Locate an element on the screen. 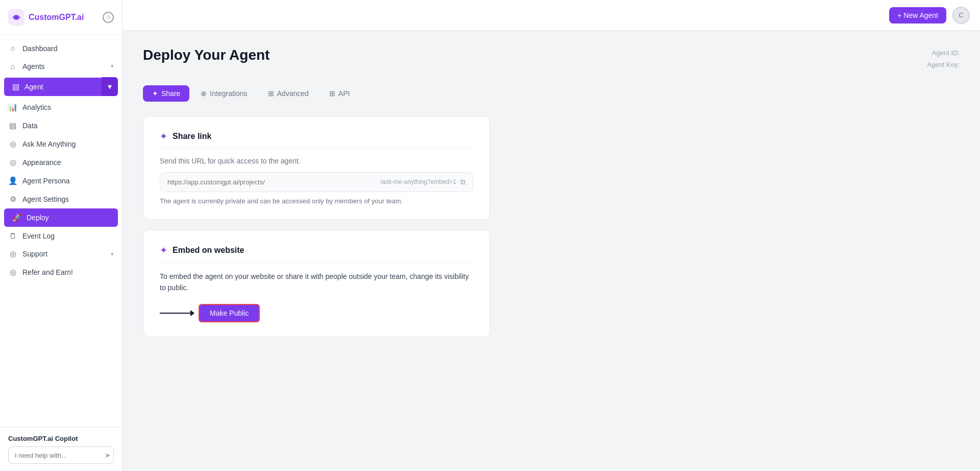  agents-icon: ⌂ is located at coordinates (13, 66).